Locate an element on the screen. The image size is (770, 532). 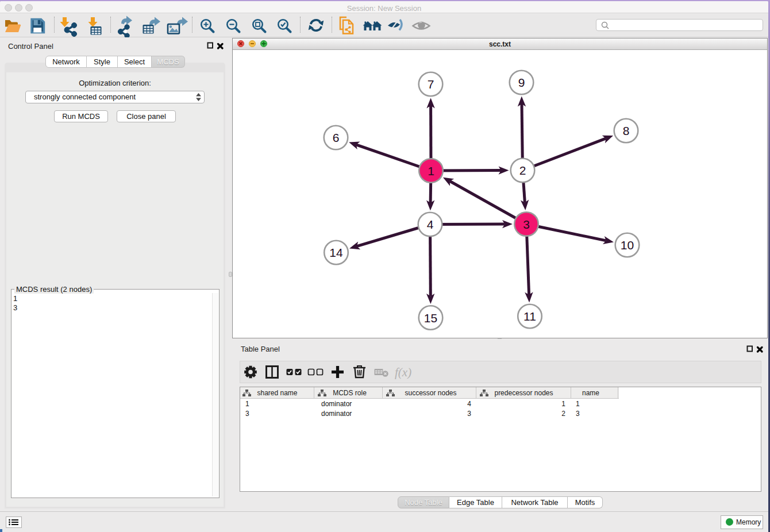
svg-text: 3 is located at coordinates (526, 224).